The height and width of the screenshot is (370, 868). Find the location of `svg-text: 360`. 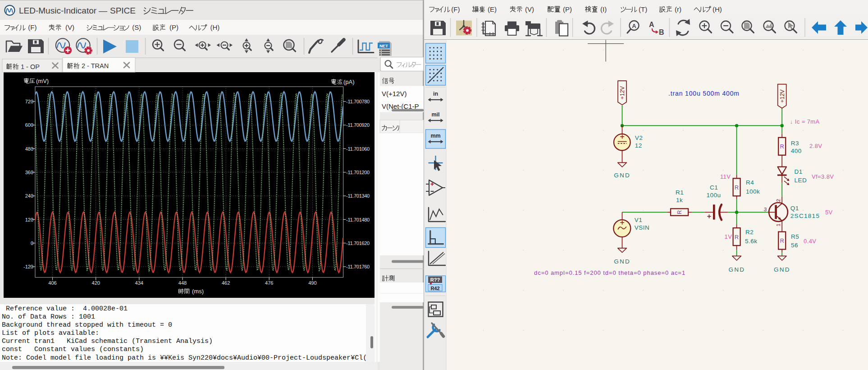

svg-text: 360 is located at coordinates (29, 172).